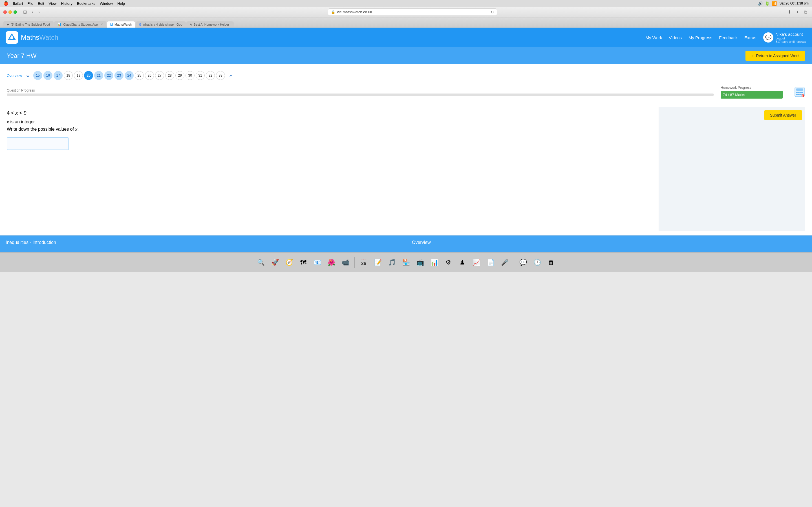 This screenshot has height=507, width=812. I want to click on pagination-page-27: 27, so click(160, 76).